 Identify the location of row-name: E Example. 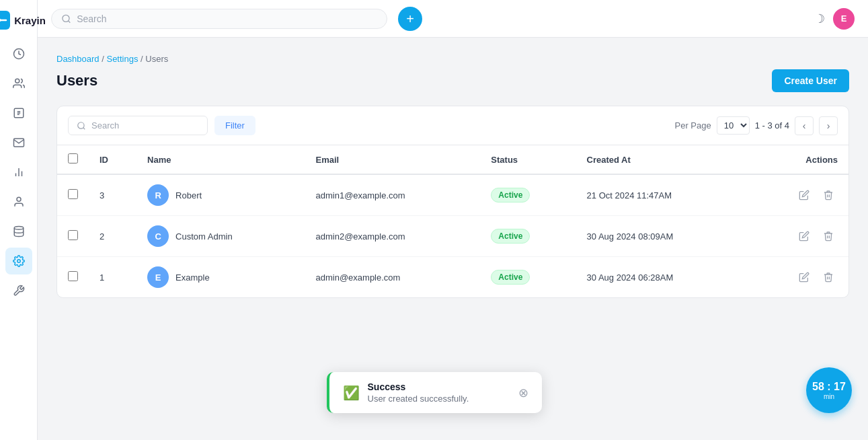
(221, 277).